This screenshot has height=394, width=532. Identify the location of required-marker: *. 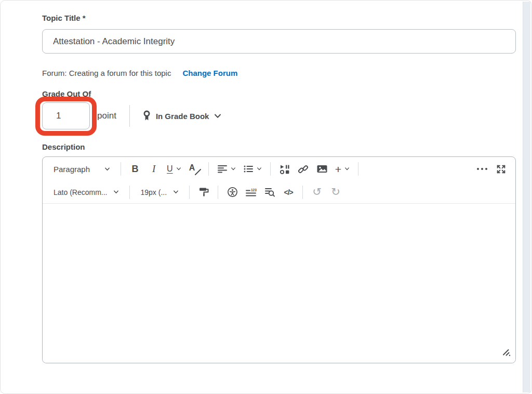
(84, 18).